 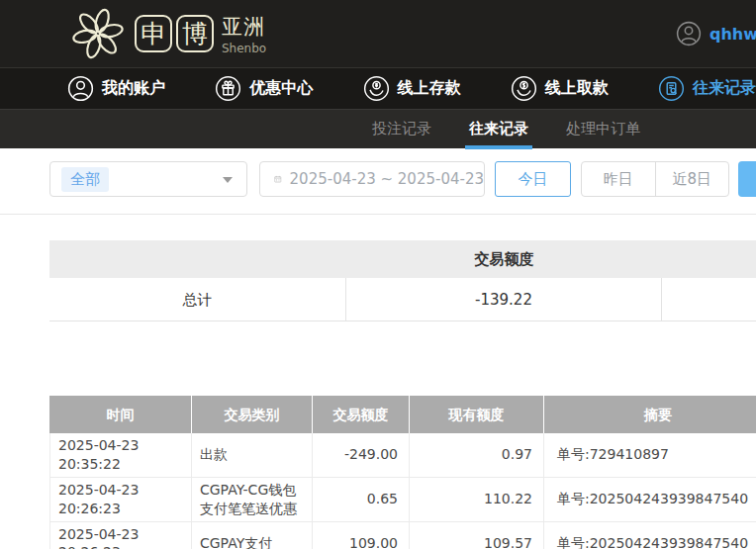 What do you see at coordinates (403, 281) in the screenshot?
I see `summary-table: 交易额度 总计 -139.22` at bounding box center [403, 281].